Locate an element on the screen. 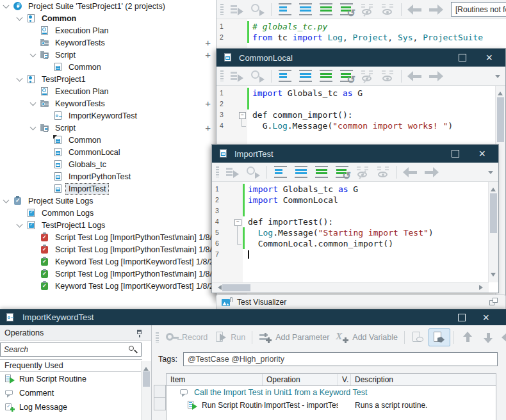  move-down-button is located at coordinates (488, 337).